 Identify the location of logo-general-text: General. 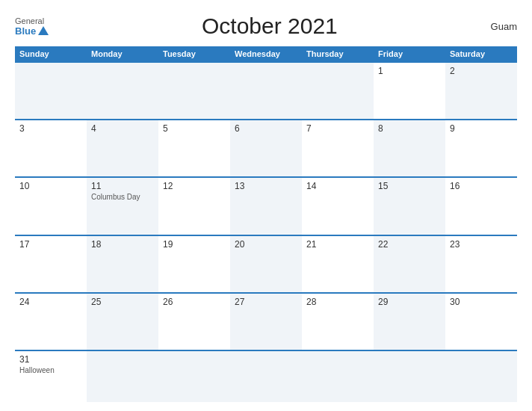
(30, 21).